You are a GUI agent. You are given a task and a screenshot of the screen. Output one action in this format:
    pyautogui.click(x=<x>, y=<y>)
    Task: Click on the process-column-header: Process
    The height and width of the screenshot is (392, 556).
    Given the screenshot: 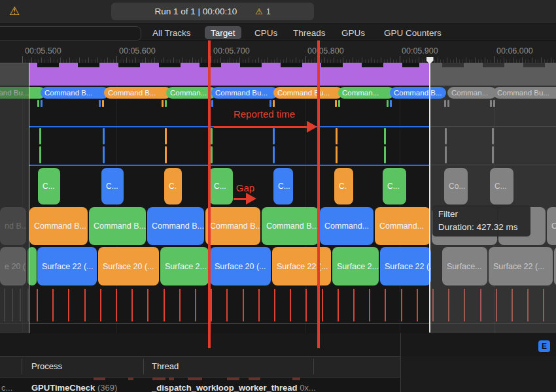 What is the action you would take?
    pyautogui.click(x=47, y=366)
    